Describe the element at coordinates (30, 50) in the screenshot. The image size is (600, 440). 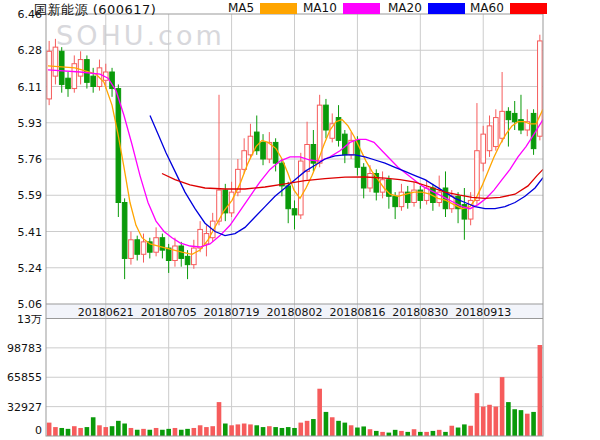
I see `price-tick-label: 6.28` at that location.